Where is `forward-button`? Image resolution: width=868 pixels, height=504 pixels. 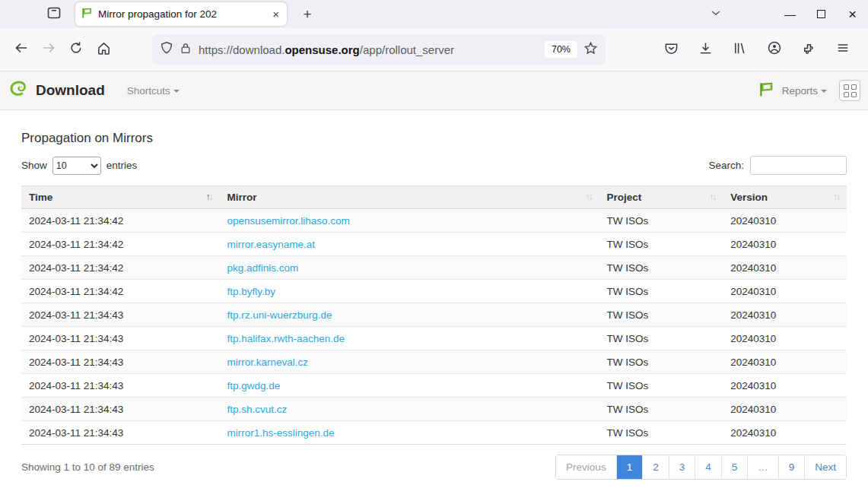
forward-button is located at coordinates (49, 49).